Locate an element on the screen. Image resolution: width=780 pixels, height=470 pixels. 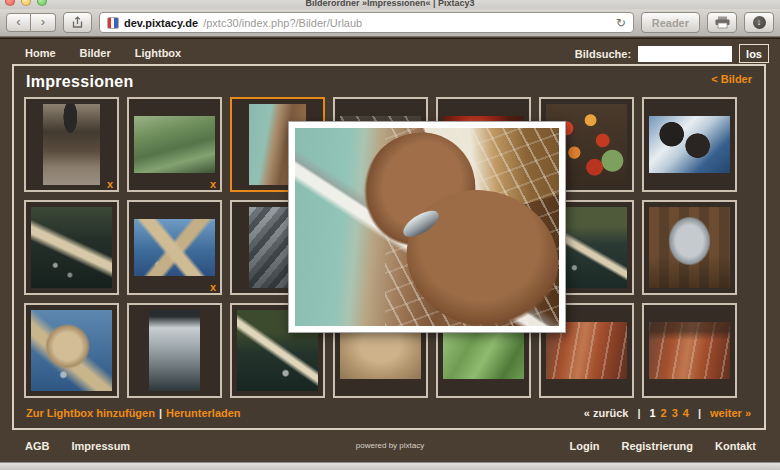
pagination-next-link: weiter » is located at coordinates (730, 413).